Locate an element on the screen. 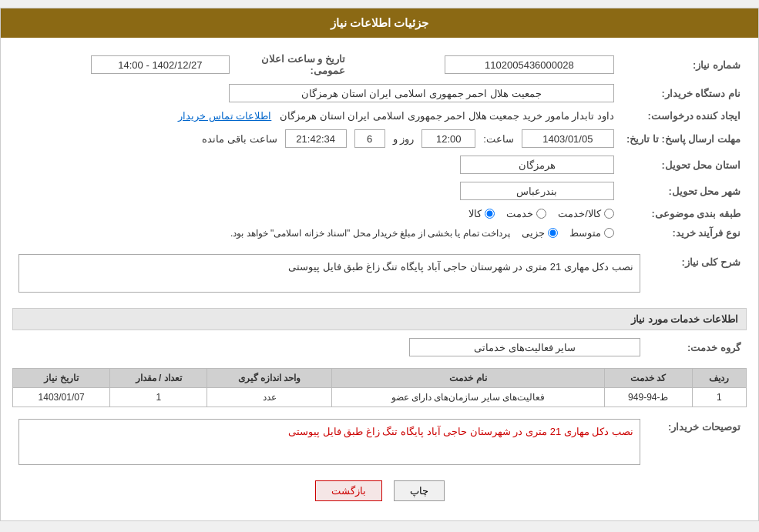 This screenshot has width=759, height=532. mohlat-label: مهلت ارسال پاسخ: تا تاریخ: is located at coordinates (683, 139).